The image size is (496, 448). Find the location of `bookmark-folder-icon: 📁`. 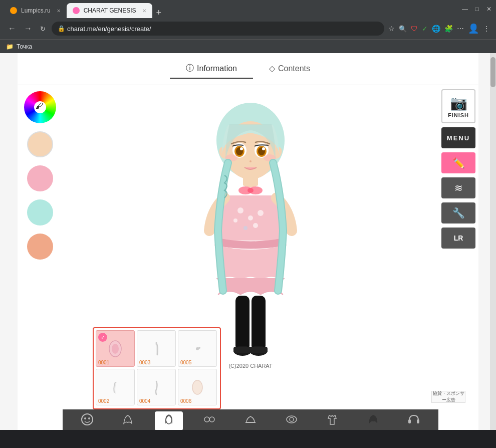

bookmark-folder-icon: 📁 is located at coordinates (10, 47).